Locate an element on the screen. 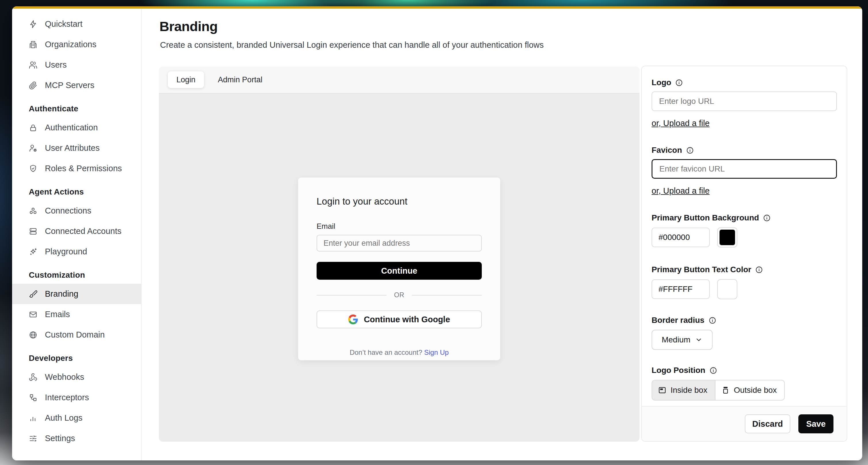 Image resolution: width=868 pixels, height=465 pixels. sidebar-item-label: Roles & Permissions is located at coordinates (84, 168).